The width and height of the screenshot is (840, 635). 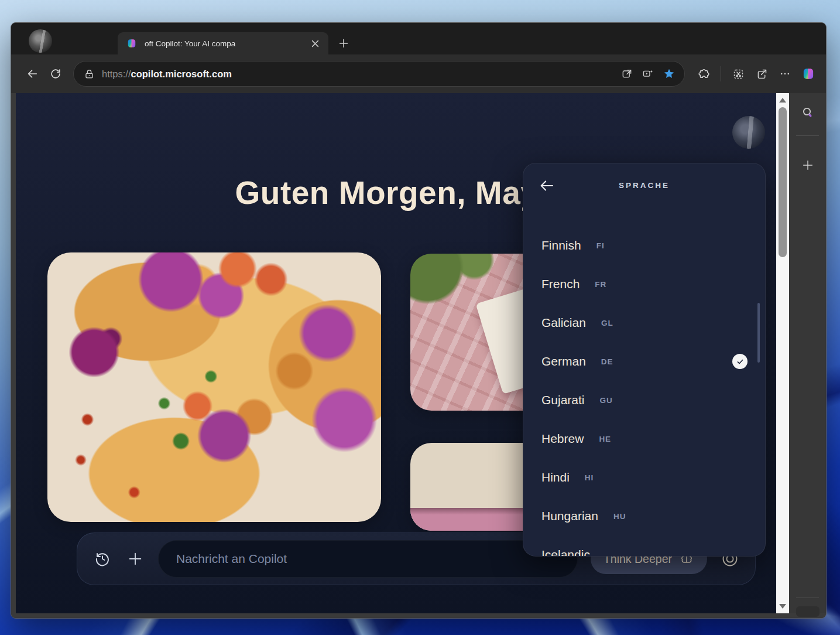 What do you see at coordinates (644, 400) in the screenshot?
I see `language-list-item: Gujarati GU` at bounding box center [644, 400].